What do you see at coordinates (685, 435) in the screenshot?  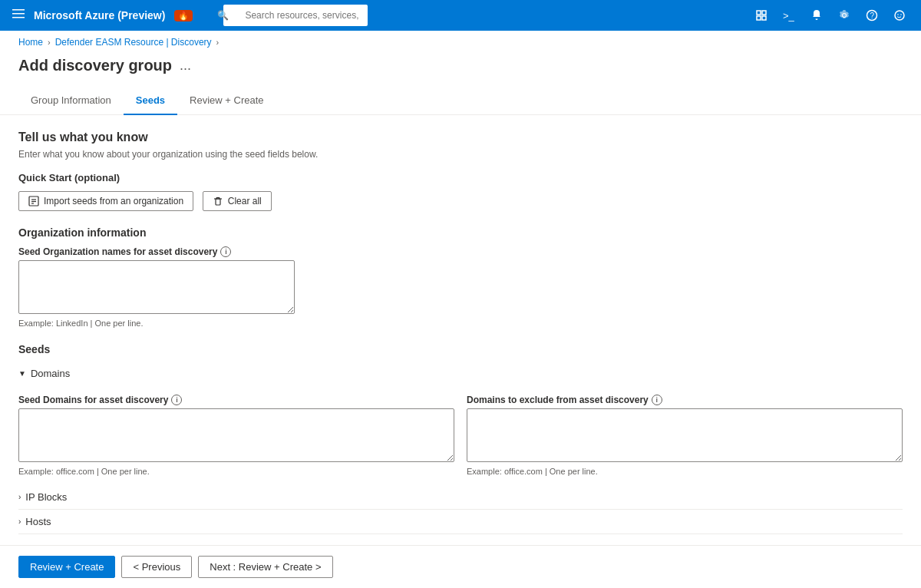 I see `exclude-domains-field: Domains to exclude from asset discovery …` at bounding box center [685, 435].